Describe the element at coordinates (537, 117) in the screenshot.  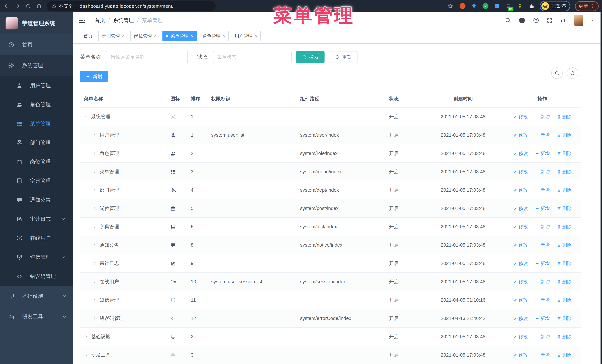
I see `plus-icon` at that location.